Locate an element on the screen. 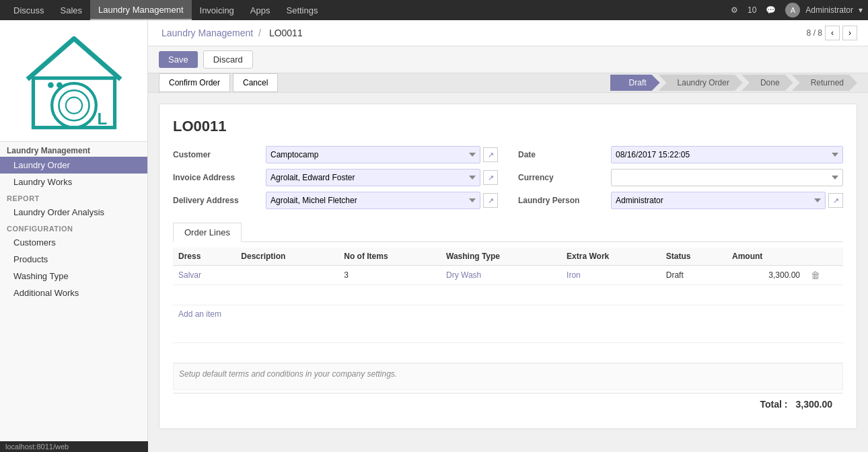  invoice-address-ext-link: ↗ is located at coordinates (491, 178).